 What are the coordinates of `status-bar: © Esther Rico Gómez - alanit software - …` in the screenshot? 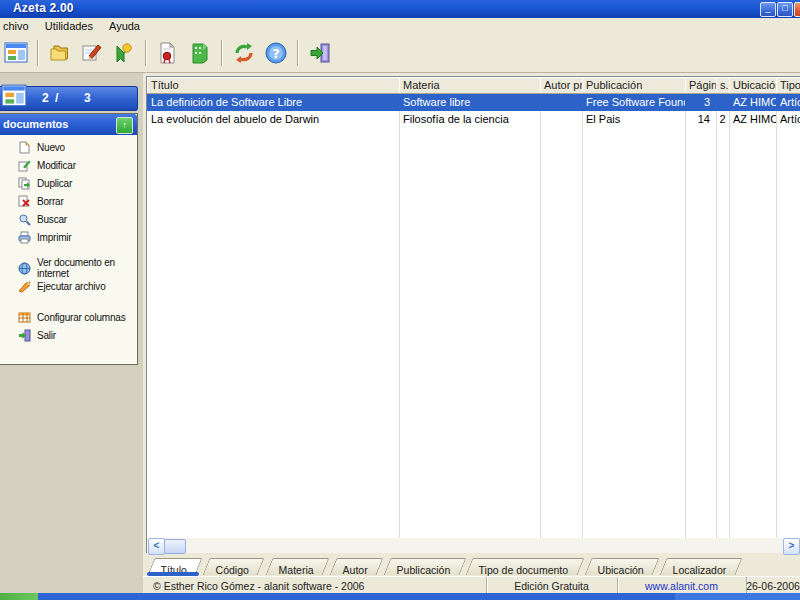 It's located at (472, 585).